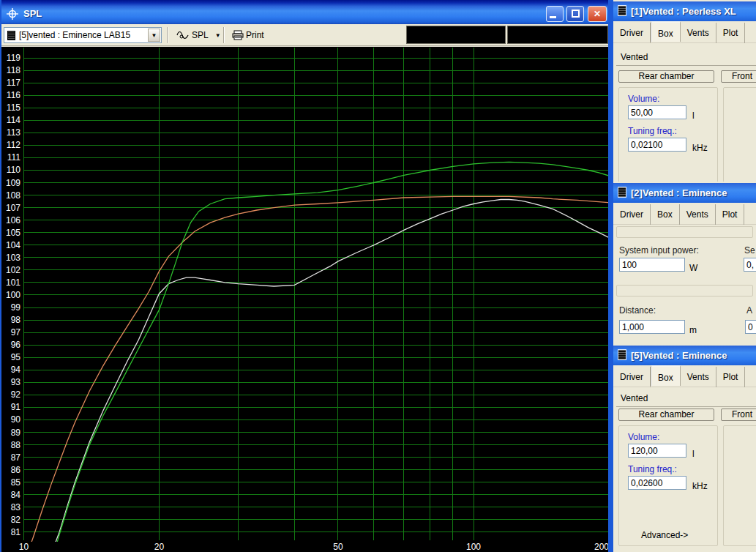 The image size is (756, 552). What do you see at coordinates (304, 12) in the screenshot?
I see `spl-titlebar: SPL ✕` at bounding box center [304, 12].